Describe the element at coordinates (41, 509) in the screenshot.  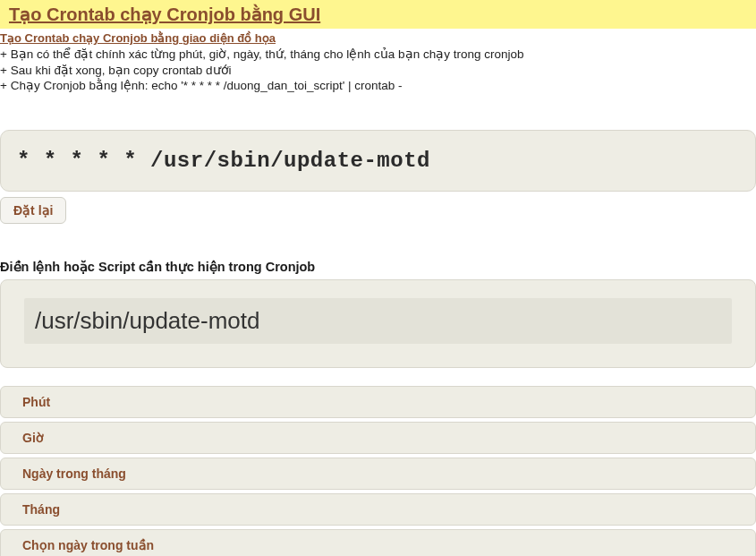
I see `accordion-label: Tháng` at that location.